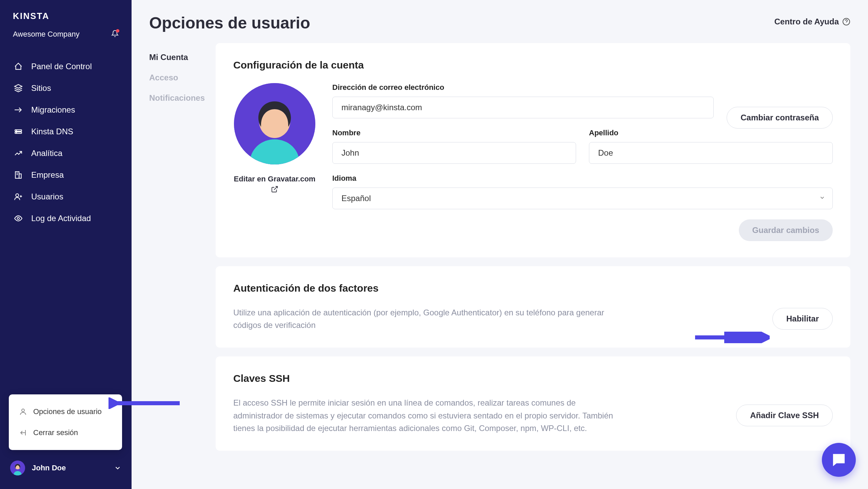 This screenshot has width=868, height=489. What do you see at coordinates (785, 415) in the screenshot?
I see `add-ssh-key-button: Añadir Clave SSH` at bounding box center [785, 415].